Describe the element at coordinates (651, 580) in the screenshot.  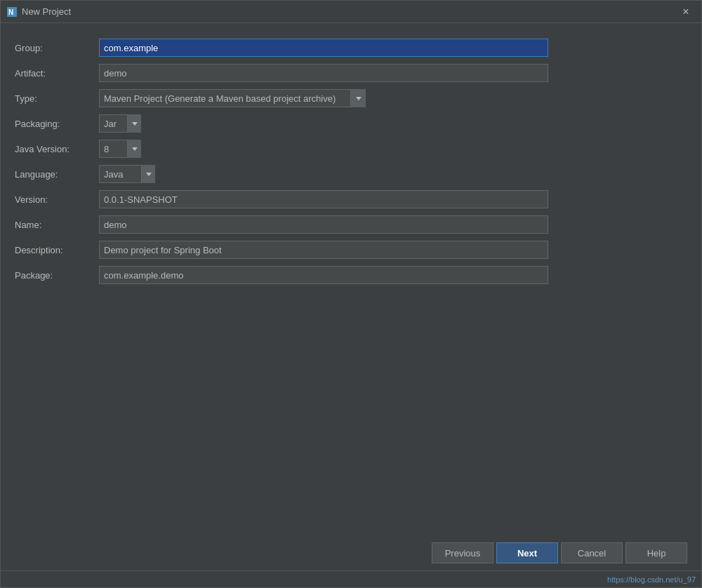
I see `status-url: https://blog.csdn.net/u_97` at that location.